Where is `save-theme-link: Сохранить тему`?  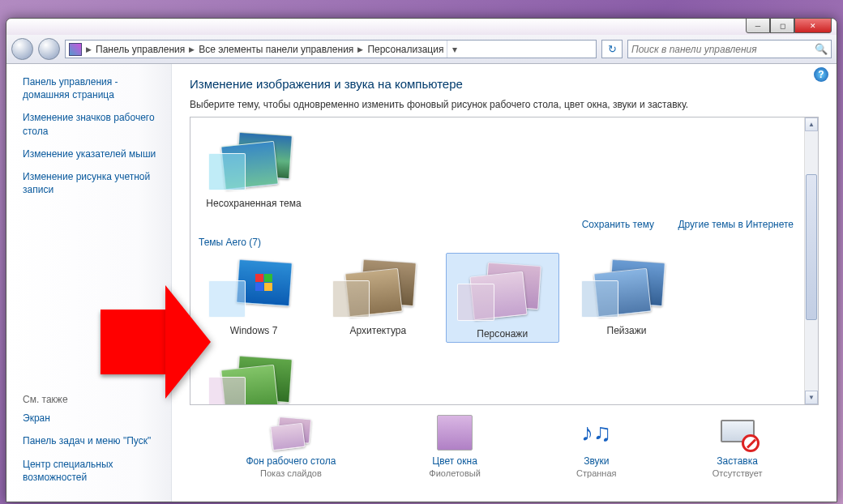
save-theme-link: Сохранить тему is located at coordinates (618, 224).